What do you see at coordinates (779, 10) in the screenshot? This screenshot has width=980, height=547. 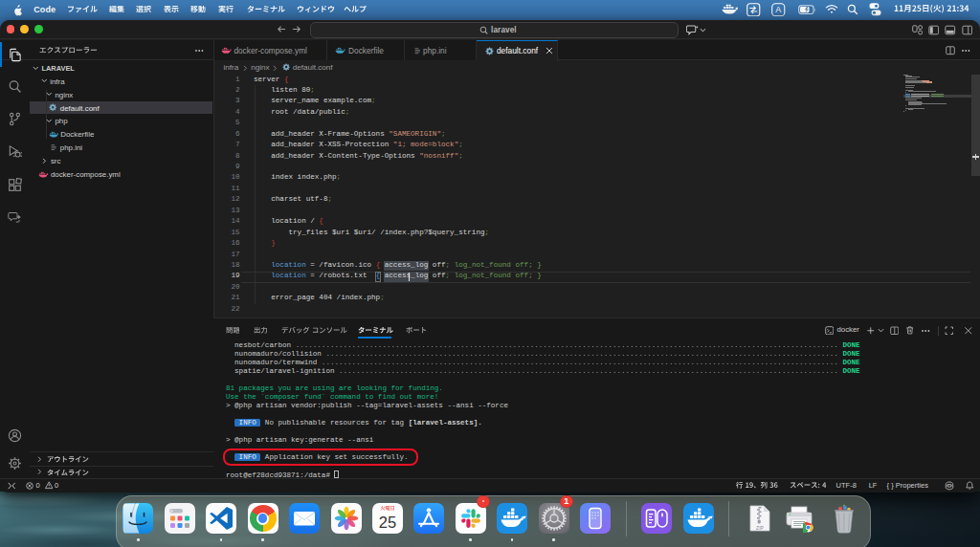 I see `svg-text: A` at bounding box center [779, 10].